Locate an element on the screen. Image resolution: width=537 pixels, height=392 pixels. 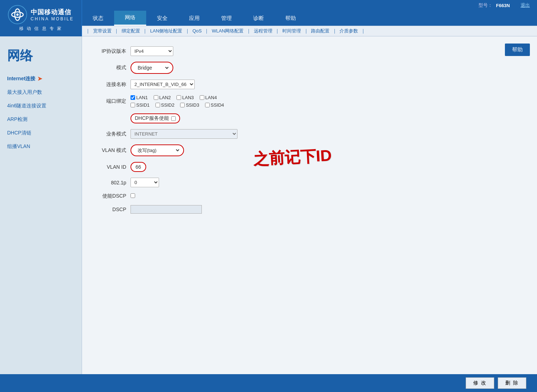
vlan-id-value: 66 is located at coordinates (138, 167).